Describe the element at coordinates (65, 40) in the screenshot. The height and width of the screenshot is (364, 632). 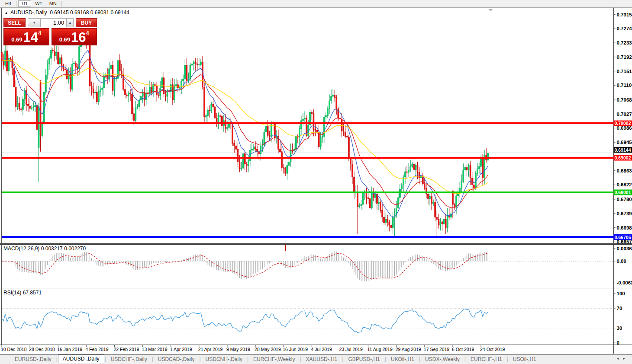
I see `buy-price-prefix: 0.69` at that location.